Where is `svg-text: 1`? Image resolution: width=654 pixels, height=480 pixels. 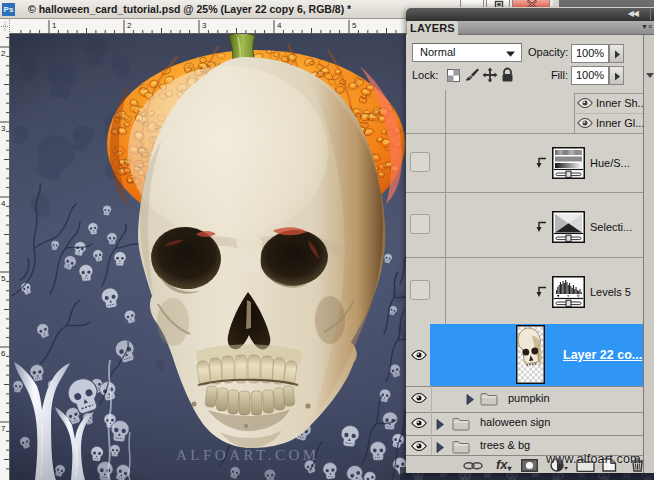 svg-text: 1 is located at coordinates (54, 26).